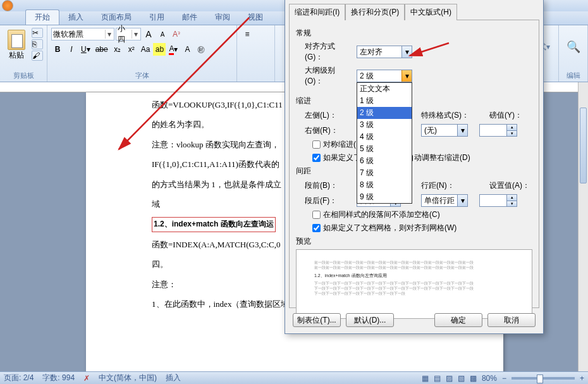  What do you see at coordinates (128, 378) in the screenshot?
I see `status-language: 中文(简体，中国)` at bounding box center [128, 378].